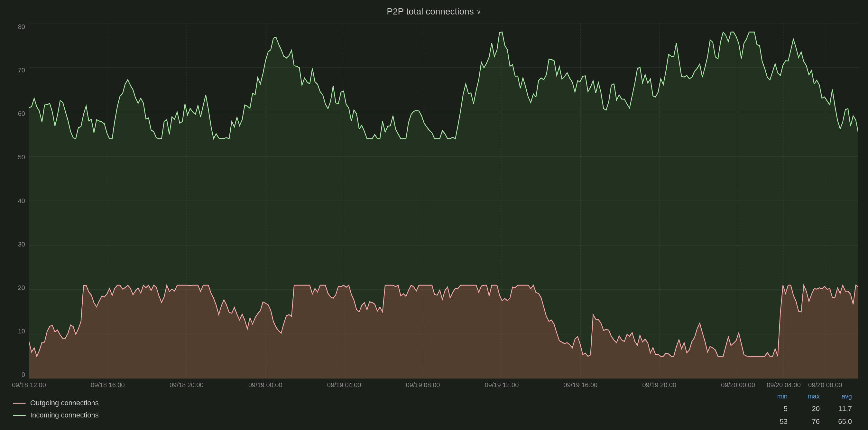 The width and height of the screenshot is (868, 430). What do you see at coordinates (108, 385) in the screenshot?
I see `x-tick: 09/18 16:00` at bounding box center [108, 385].